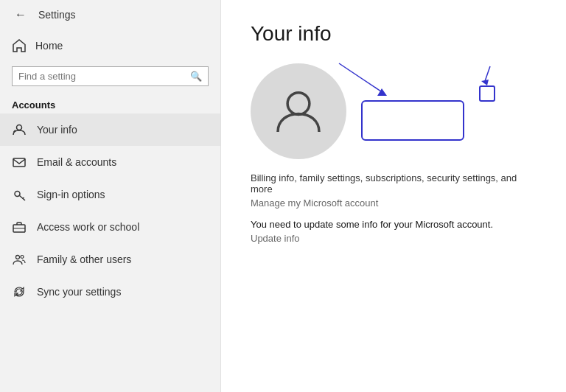 The image size is (566, 392). I want to click on search-icon: 🔍, so click(196, 77).